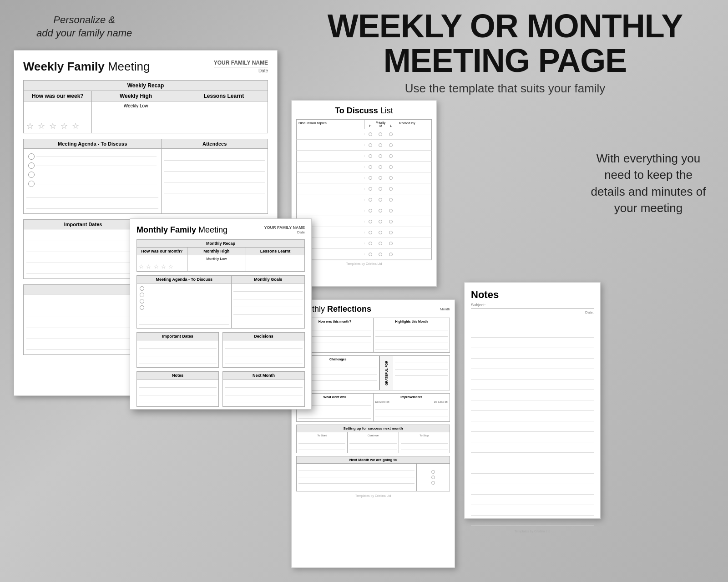 The width and height of the screenshot is (728, 582). Describe the element at coordinates (221, 389) in the screenshot. I see `monthly-notes-nextmonth: Notes Next Month` at that location.